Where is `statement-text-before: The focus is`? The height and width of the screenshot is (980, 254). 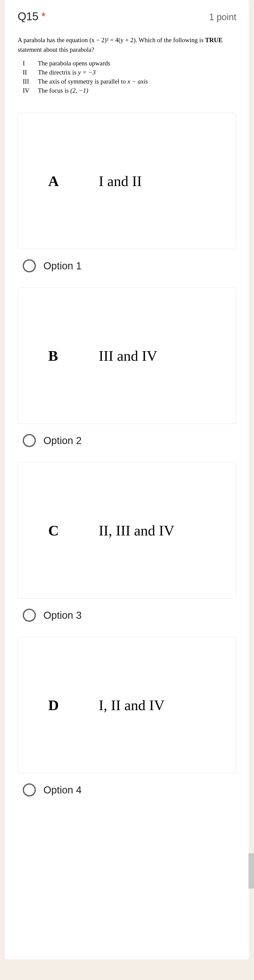
statement-text-before: The focus is is located at coordinates (54, 91).